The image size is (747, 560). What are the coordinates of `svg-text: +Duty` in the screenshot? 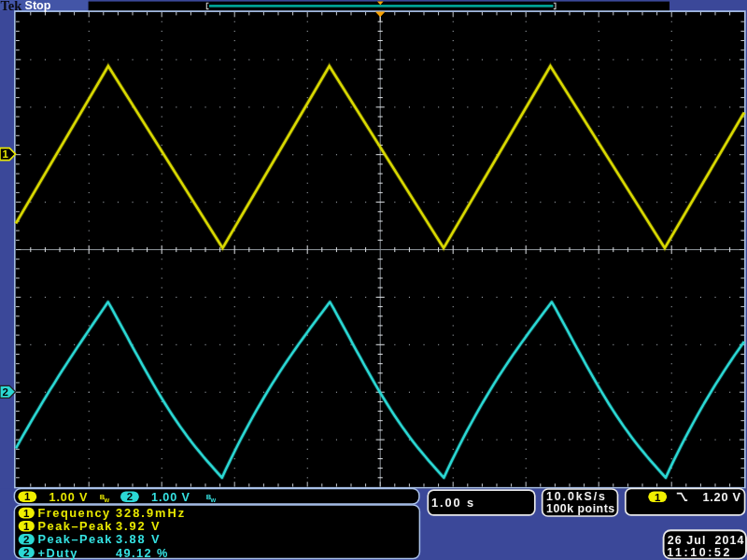 It's located at (58, 553).